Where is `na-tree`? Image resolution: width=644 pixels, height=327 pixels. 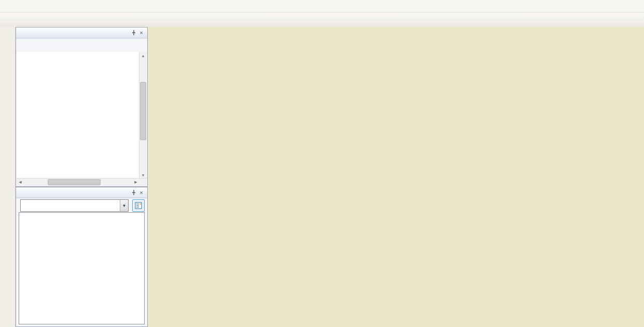 na-tree is located at coordinates (82, 268).